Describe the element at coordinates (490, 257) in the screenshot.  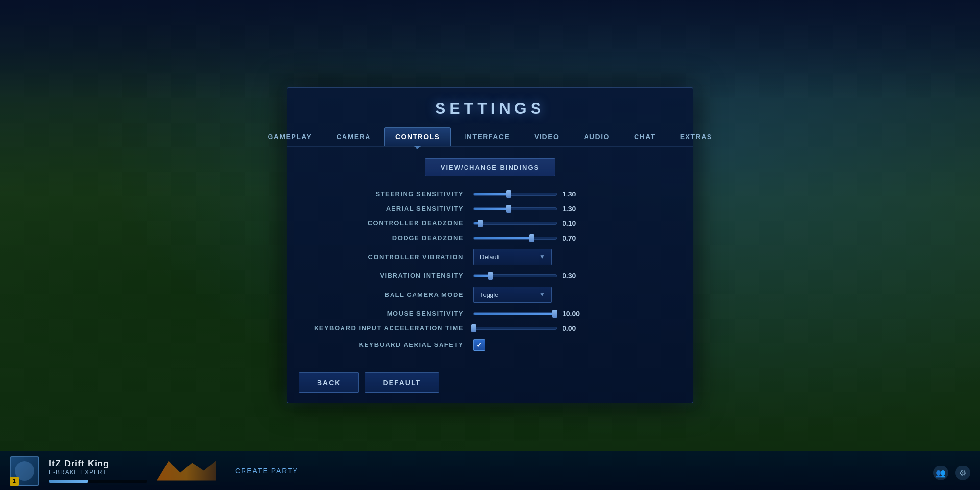
I see `setting-row-controller-vibration: CONTROLLER VIBRATION Default ▼` at that location.